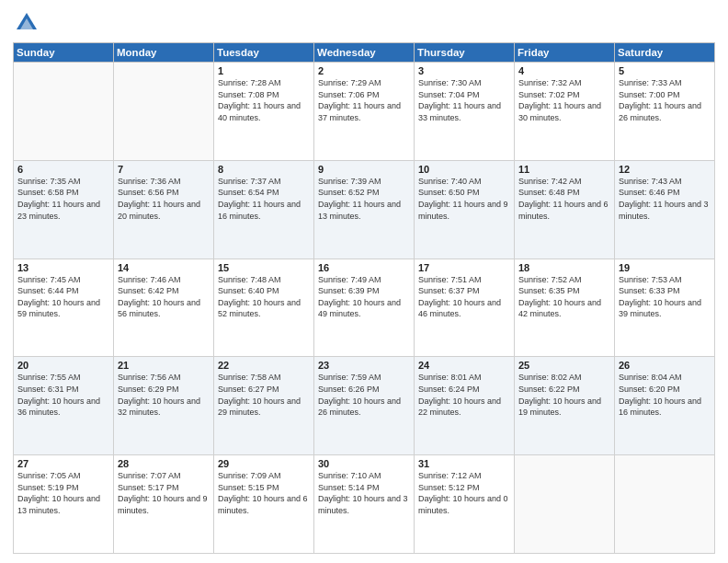 The height and width of the screenshot is (563, 728). I want to click on day-info: Sunrise: 7:55 AM Sunset: 6:31 PM Dayligh…, so click(63, 395).